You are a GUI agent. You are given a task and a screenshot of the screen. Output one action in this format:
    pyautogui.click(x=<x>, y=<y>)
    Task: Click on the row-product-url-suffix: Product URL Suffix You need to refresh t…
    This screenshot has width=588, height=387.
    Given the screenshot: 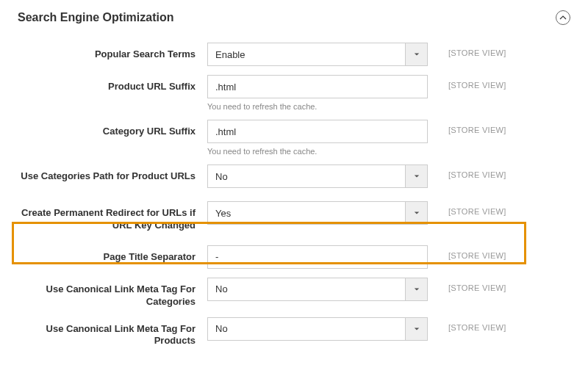 What is the action you would take?
    pyautogui.click(x=294, y=93)
    